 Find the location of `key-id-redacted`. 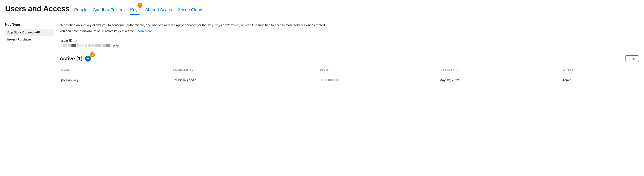

key-id-redacted is located at coordinates (330, 80).